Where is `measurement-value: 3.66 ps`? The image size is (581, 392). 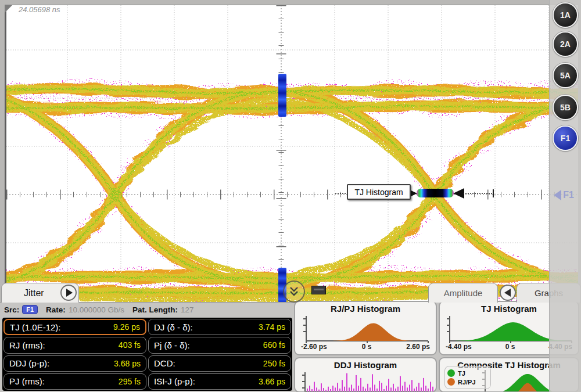
measurement-value: 3.66 ps is located at coordinates (272, 382).